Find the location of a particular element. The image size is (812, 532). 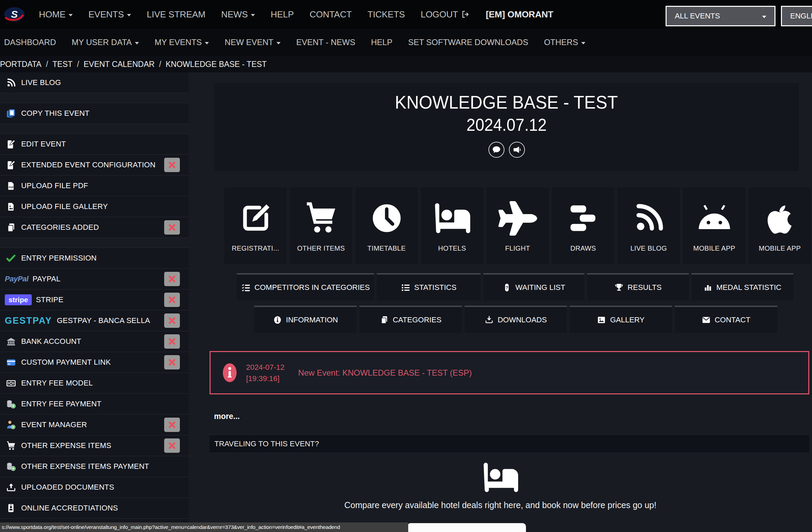

nav-contact: CONTACT is located at coordinates (331, 14).